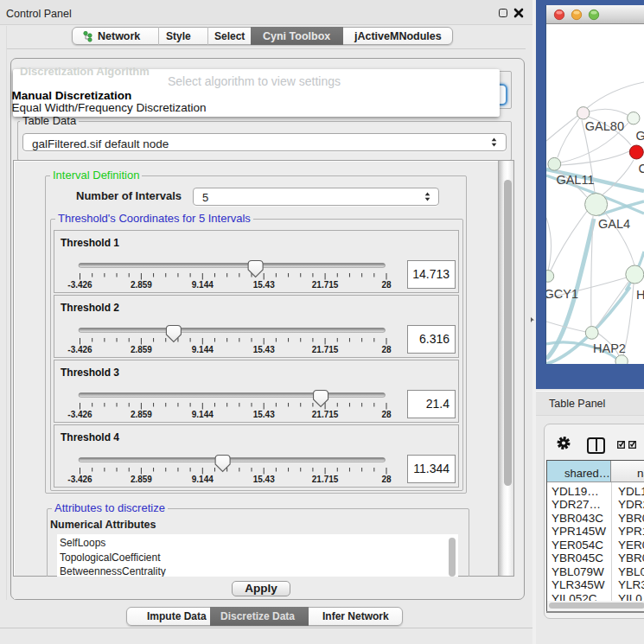  Describe the element at coordinates (575, 180) in the screenshot. I see `svg-text: GAL11` at that location.